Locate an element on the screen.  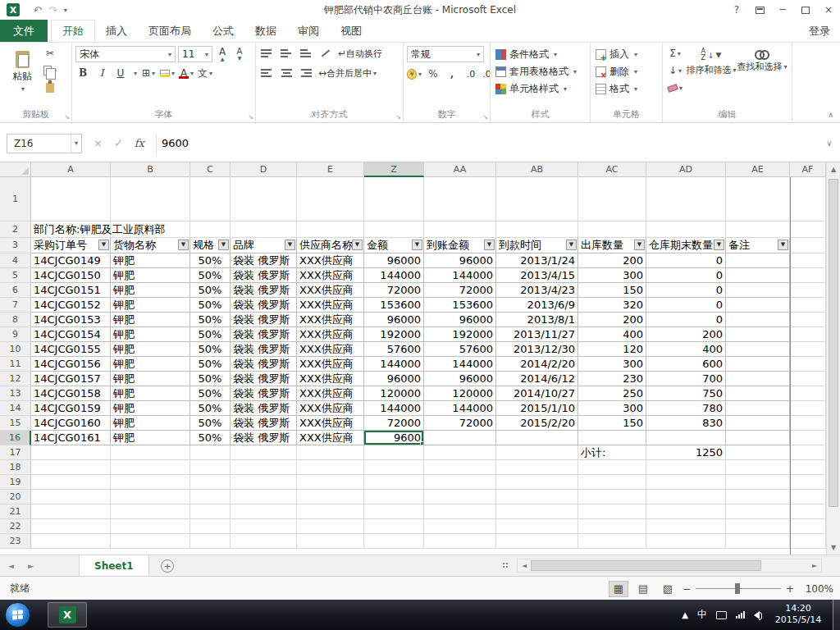
column-header-E: E is located at coordinates (331, 170).